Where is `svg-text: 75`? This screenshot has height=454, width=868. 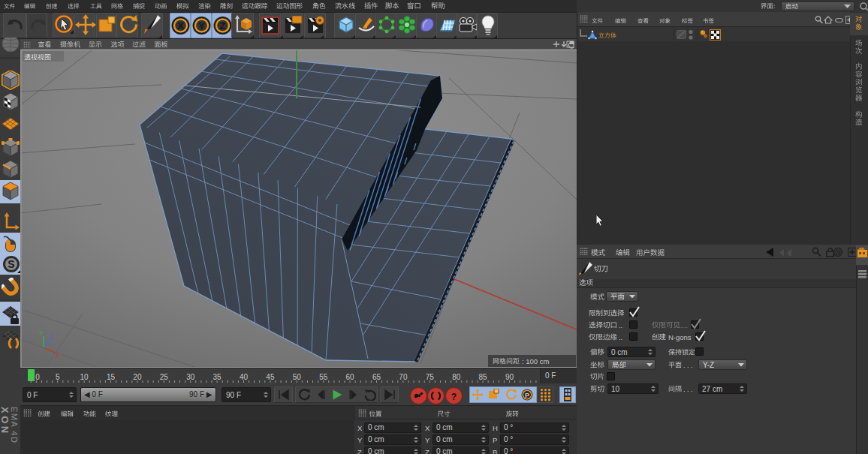 svg-text: 75 is located at coordinates (430, 377).